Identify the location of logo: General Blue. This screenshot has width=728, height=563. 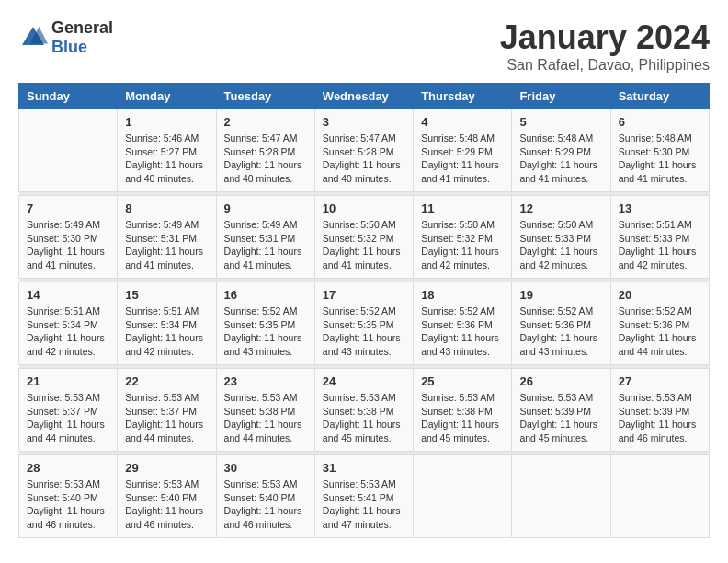
(66, 38).